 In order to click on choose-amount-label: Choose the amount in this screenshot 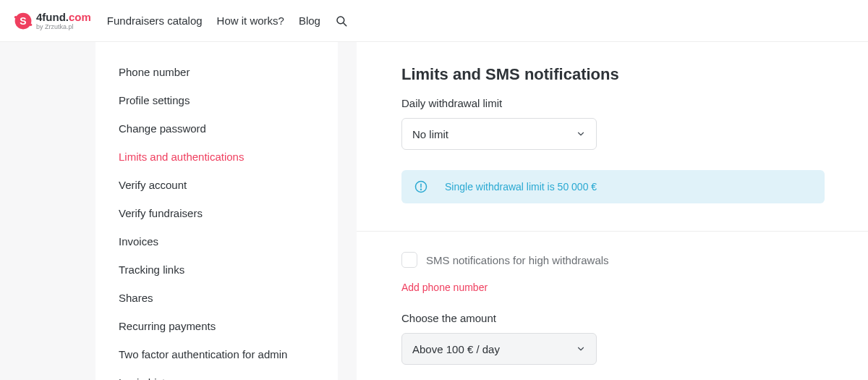, I will do `click(613, 318)`.